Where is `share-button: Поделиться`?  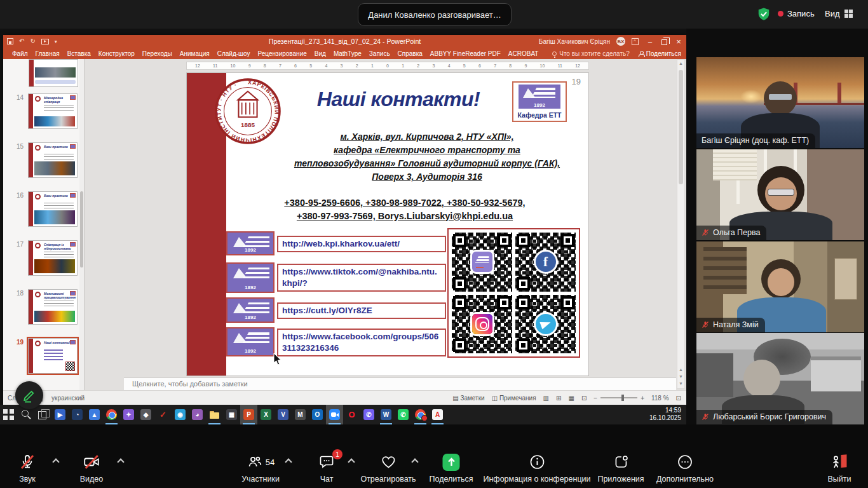 share-button: Поделиться is located at coordinates (660, 53).